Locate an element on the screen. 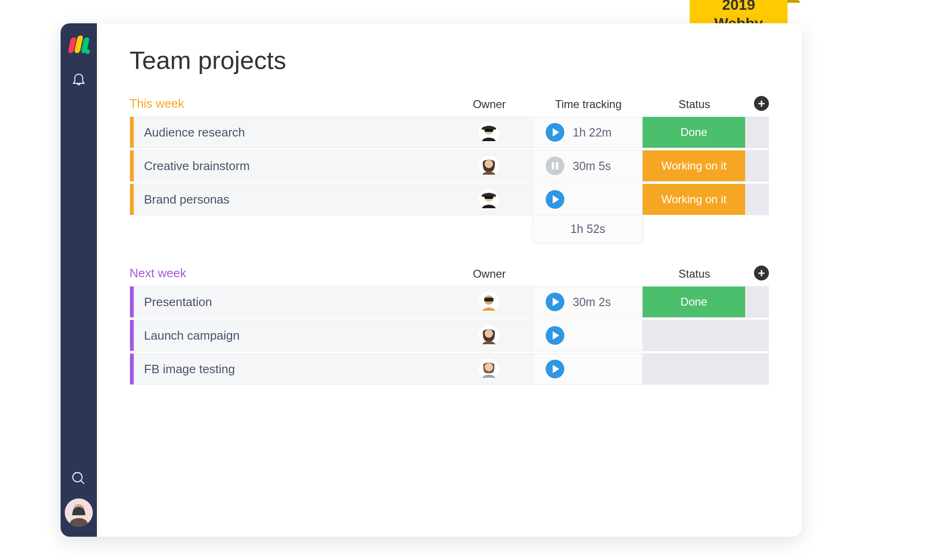  notifications-icon is located at coordinates (79, 79).